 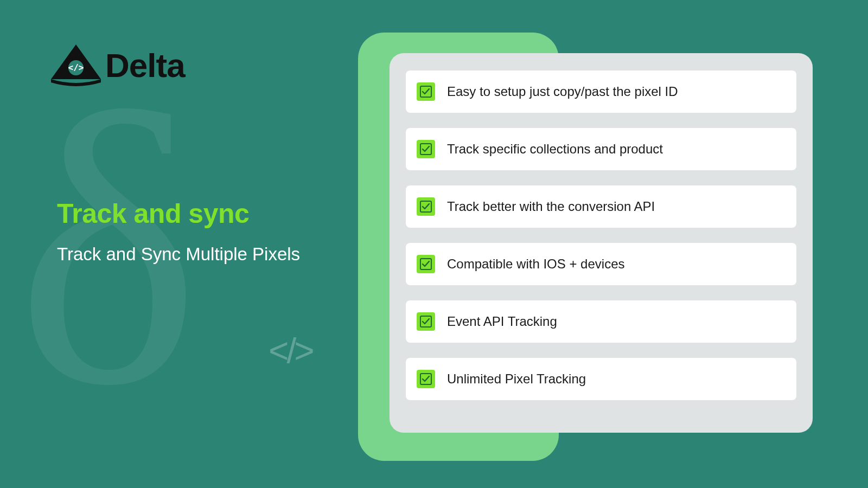 What do you see at coordinates (502, 322) in the screenshot?
I see `feature-label: Event API Tracking` at bounding box center [502, 322].